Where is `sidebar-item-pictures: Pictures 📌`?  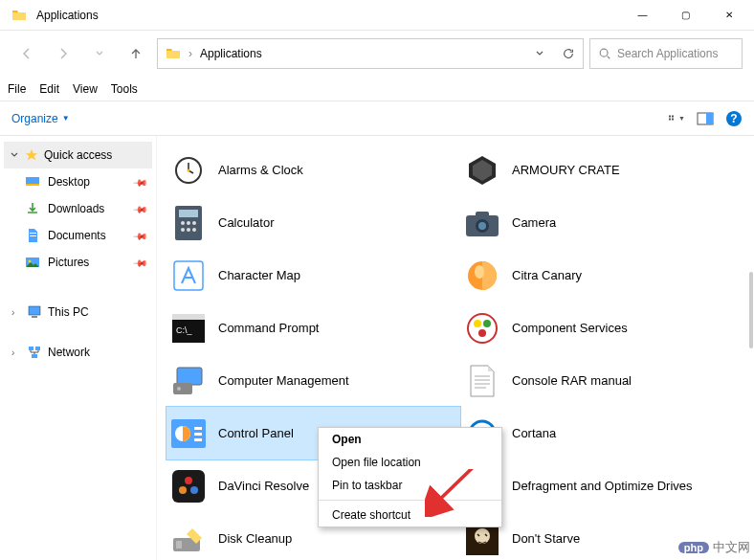
sidebar-item-pictures: Pictures 📌 is located at coordinates (78, 262).